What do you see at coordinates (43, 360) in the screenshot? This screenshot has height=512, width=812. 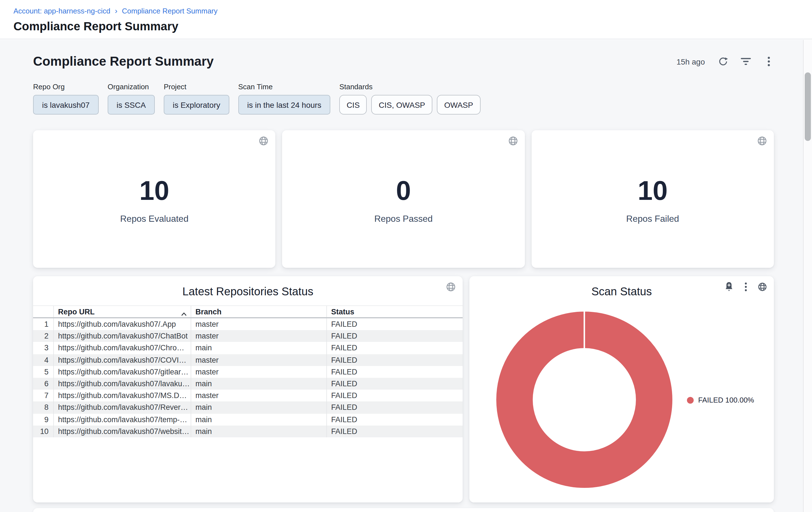 I see `row-number: 4` at bounding box center [43, 360].